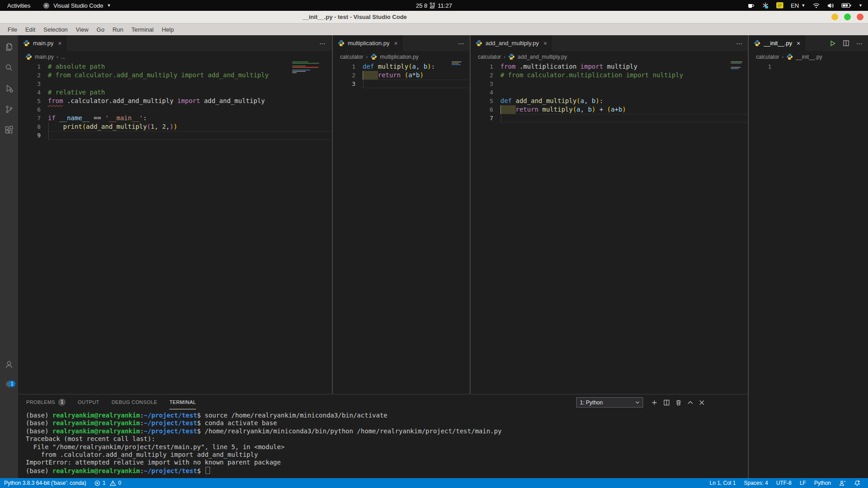 The width and height of the screenshot is (868, 488). Describe the element at coordinates (723, 483) in the screenshot. I see `cursor-position-status: Ln 1, Col 1` at that location.